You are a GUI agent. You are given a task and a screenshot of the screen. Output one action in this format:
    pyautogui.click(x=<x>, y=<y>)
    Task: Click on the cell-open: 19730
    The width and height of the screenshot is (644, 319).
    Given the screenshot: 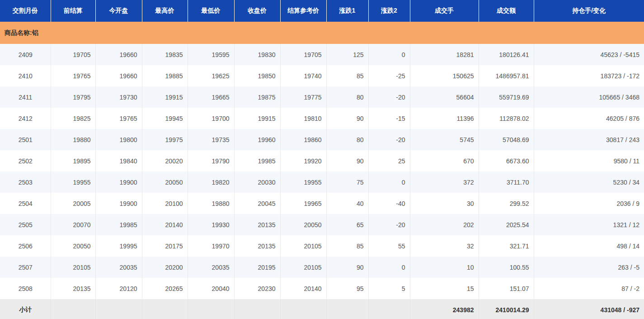 What is the action you would take?
    pyautogui.click(x=118, y=97)
    